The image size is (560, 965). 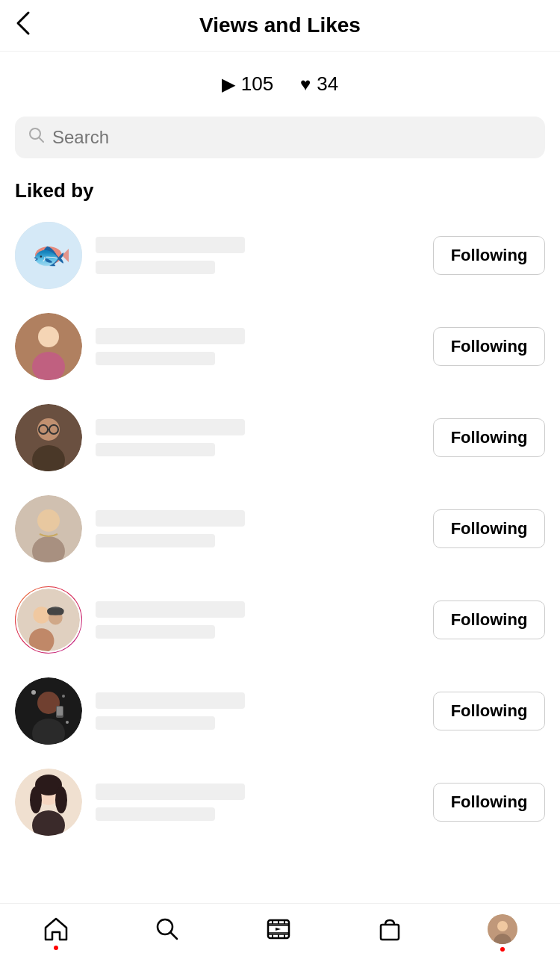 What do you see at coordinates (23, 25) in the screenshot?
I see `back-button` at bounding box center [23, 25].